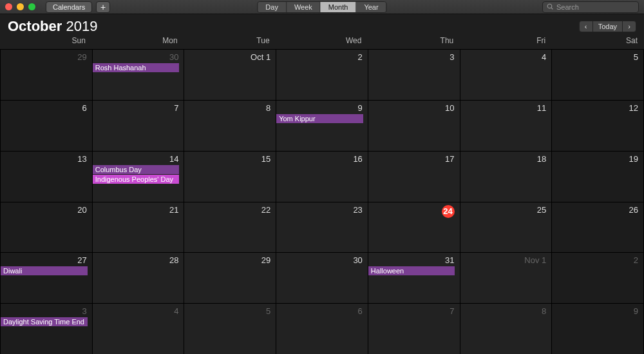 This screenshot has width=644, height=354. I want to click on day-cell: 27Diwali, so click(46, 279).